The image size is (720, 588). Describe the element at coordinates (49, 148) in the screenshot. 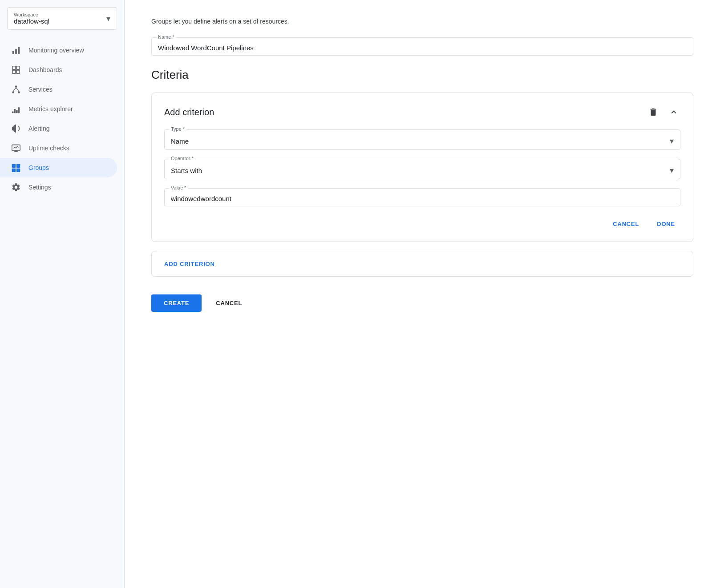

I see `sidebar-item-label: Uptime checks` at that location.